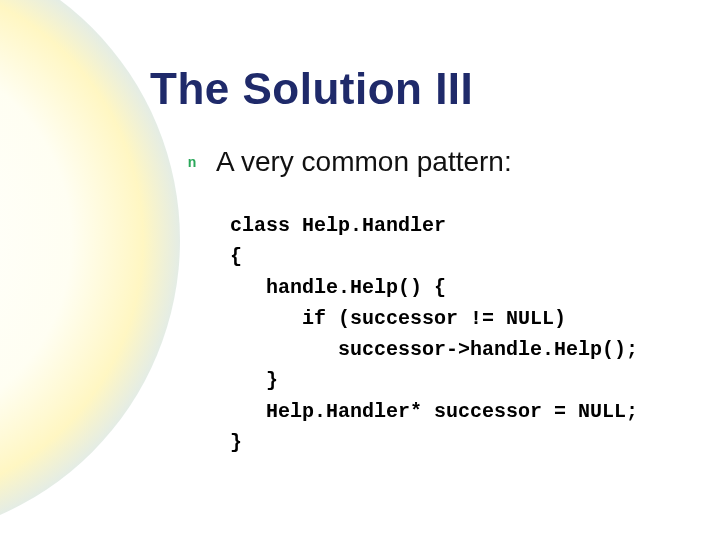  What do you see at coordinates (312, 89) in the screenshot?
I see `slide-title: The Solution III` at bounding box center [312, 89].